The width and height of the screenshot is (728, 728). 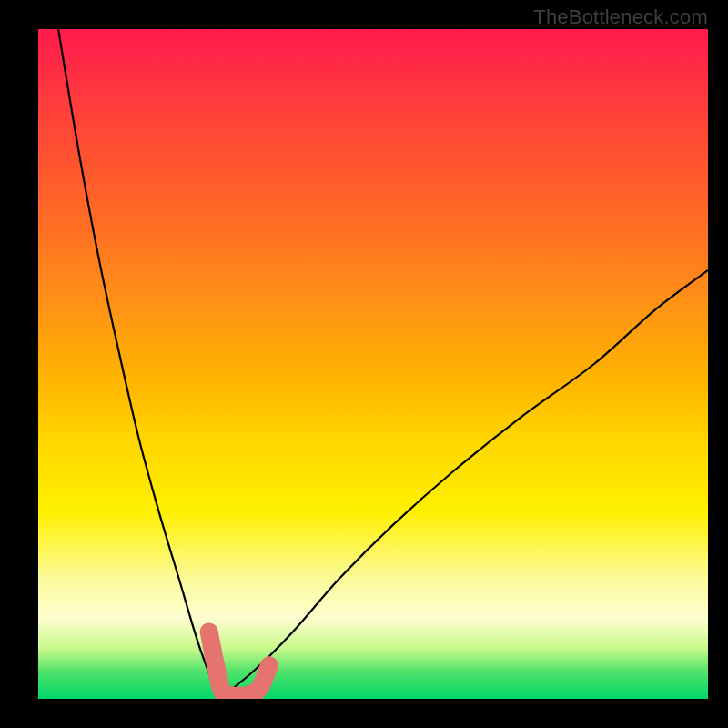 I want to click on highlight-marker, so click(x=239, y=664).